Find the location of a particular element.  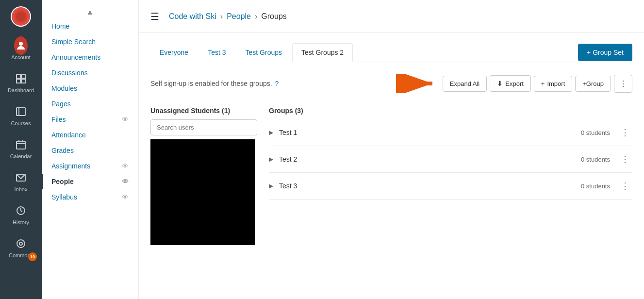

import-plus-icon: + is located at coordinates (543, 83).